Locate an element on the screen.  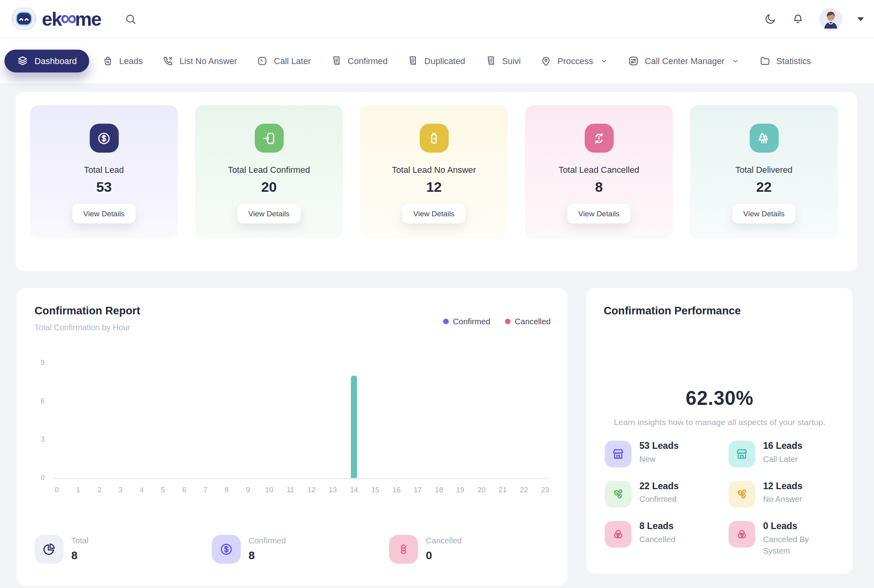
nav-item-label: Call Center Manager is located at coordinates (684, 61).